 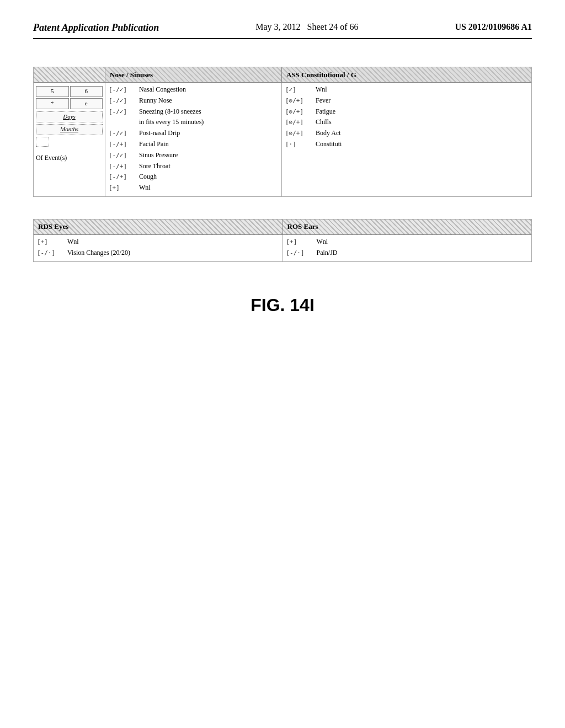 What do you see at coordinates (193, 133) in the screenshot?
I see `list-item: [-/✓] Post-nasal Drip` at bounding box center [193, 133].